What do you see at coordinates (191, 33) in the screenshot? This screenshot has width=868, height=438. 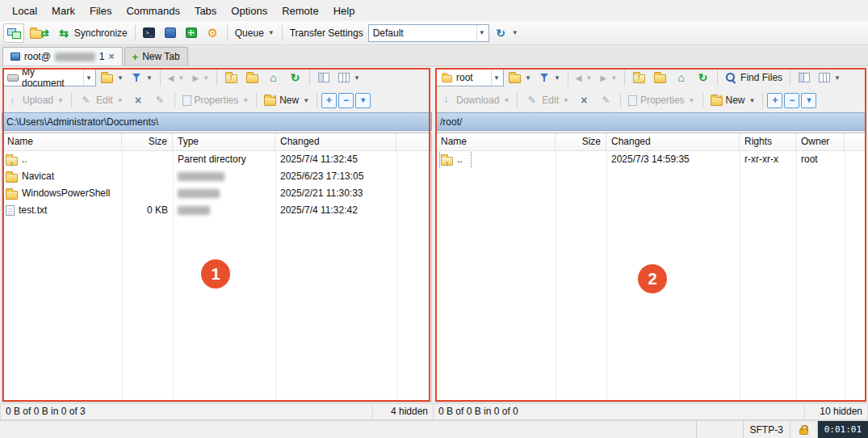 I see `explore-directory-button` at bounding box center [191, 33].